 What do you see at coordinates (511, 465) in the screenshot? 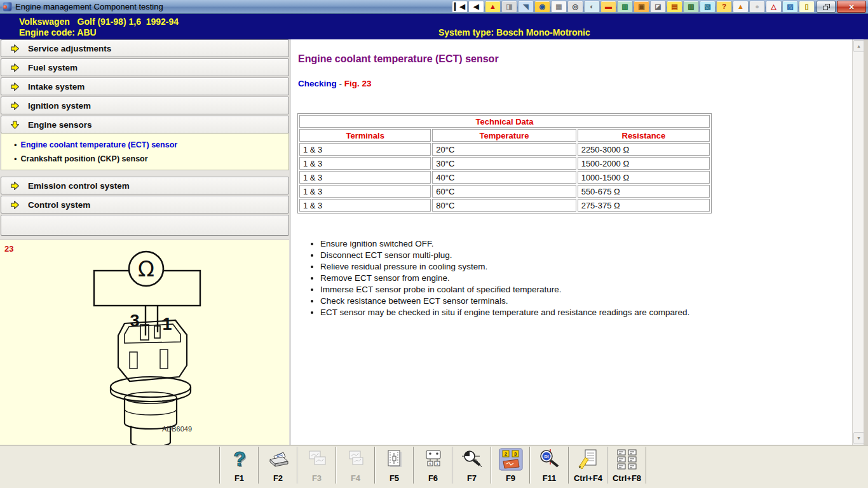
I see `component-testing-button: 2 3 F9` at bounding box center [511, 465].